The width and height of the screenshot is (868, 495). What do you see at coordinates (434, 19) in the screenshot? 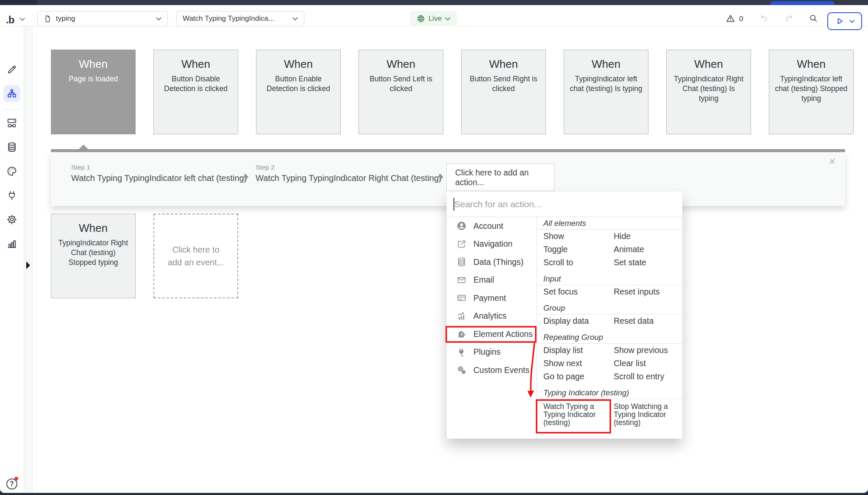
I see `environment-selector: Live` at bounding box center [434, 19].